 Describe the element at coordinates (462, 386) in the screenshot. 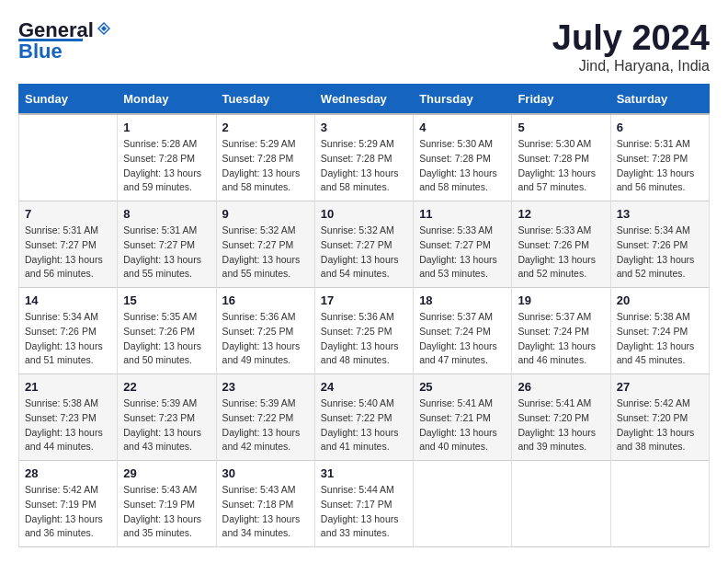

I see `day-number: 25` at that location.